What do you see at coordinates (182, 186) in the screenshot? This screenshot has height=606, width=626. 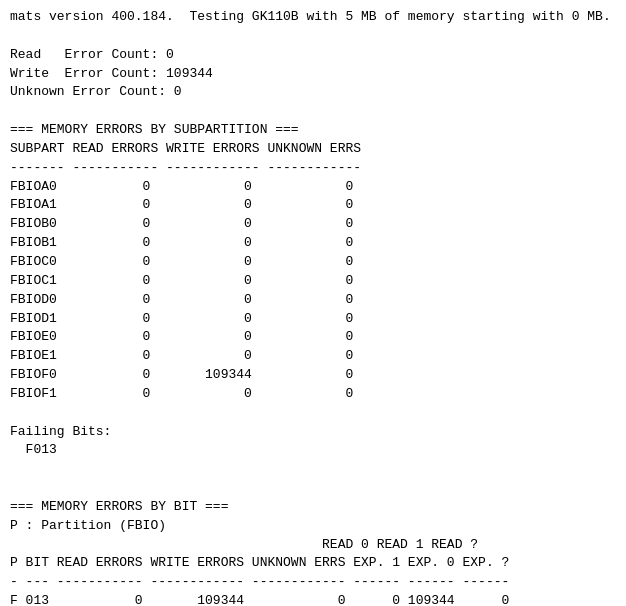 I see `table1-row-0: FBIOA0 0 0 0` at bounding box center [182, 186].